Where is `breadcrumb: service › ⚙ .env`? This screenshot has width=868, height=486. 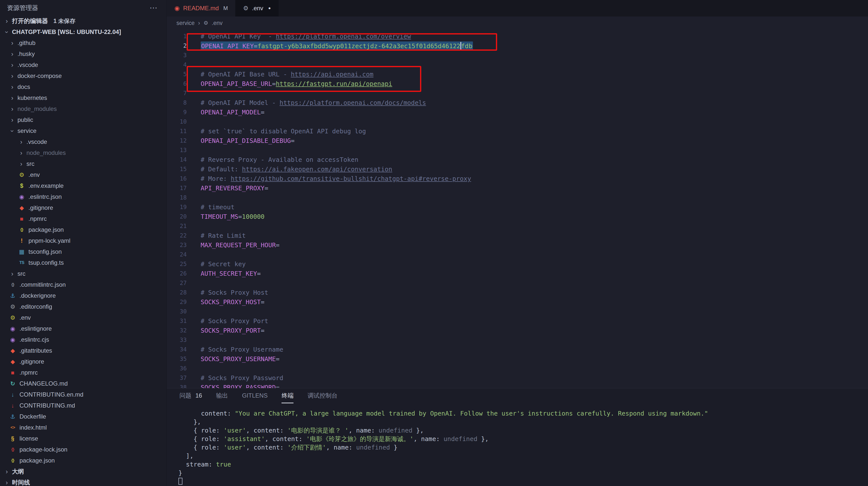
breadcrumb: service › ⚙ .env is located at coordinates (518, 23).